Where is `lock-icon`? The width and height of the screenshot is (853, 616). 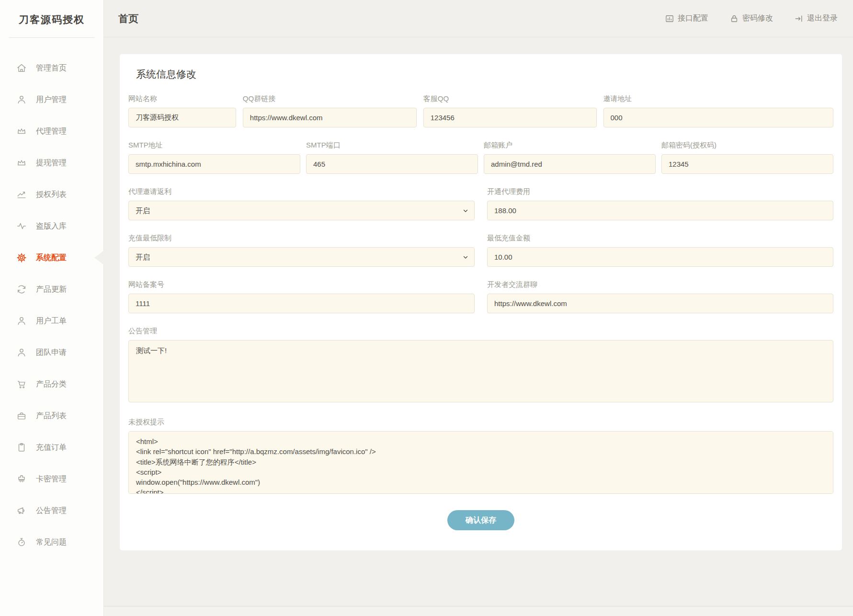 lock-icon is located at coordinates (734, 19).